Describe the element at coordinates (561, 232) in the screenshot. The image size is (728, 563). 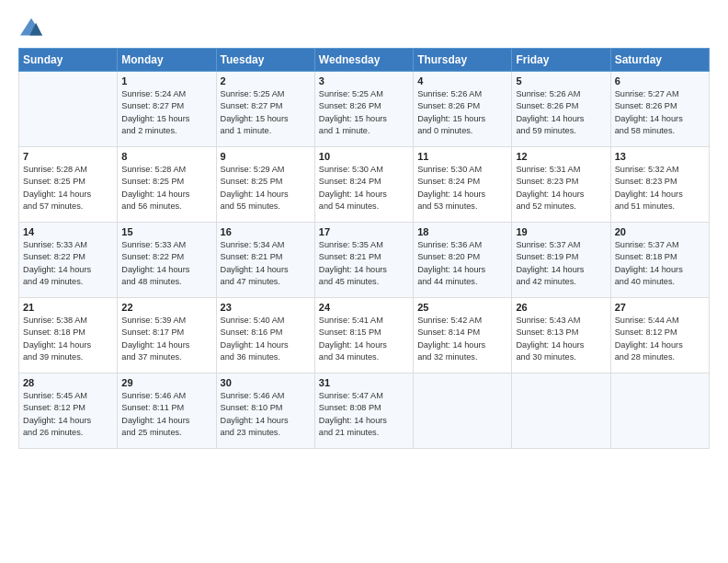
I see `day-number: 19` at that location.